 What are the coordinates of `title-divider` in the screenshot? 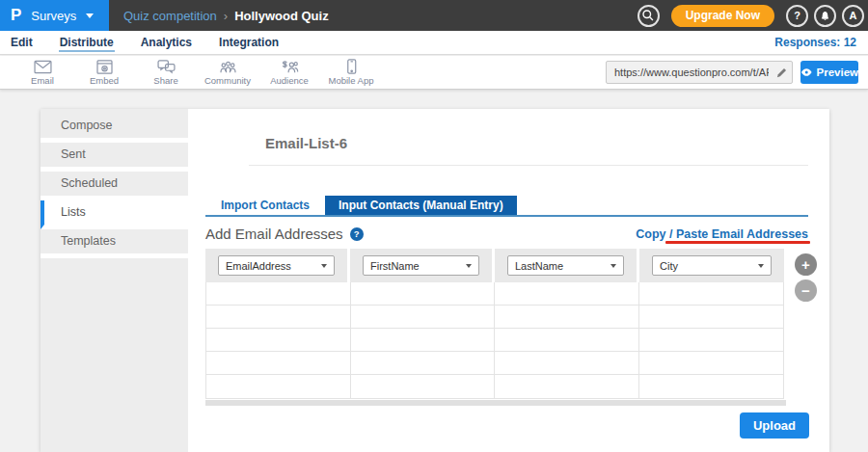 It's located at (529, 166).